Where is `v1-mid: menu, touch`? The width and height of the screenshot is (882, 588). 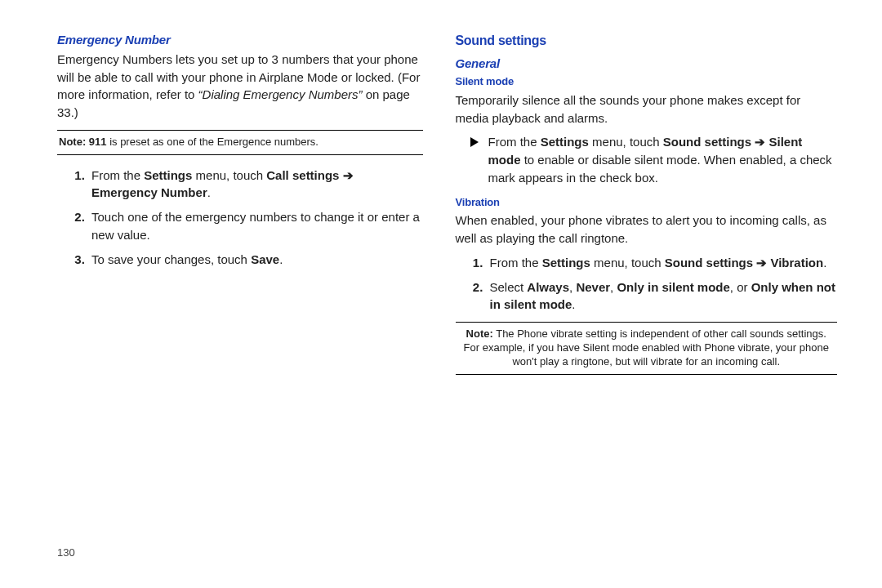 v1-mid: menu, touch is located at coordinates (627, 263).